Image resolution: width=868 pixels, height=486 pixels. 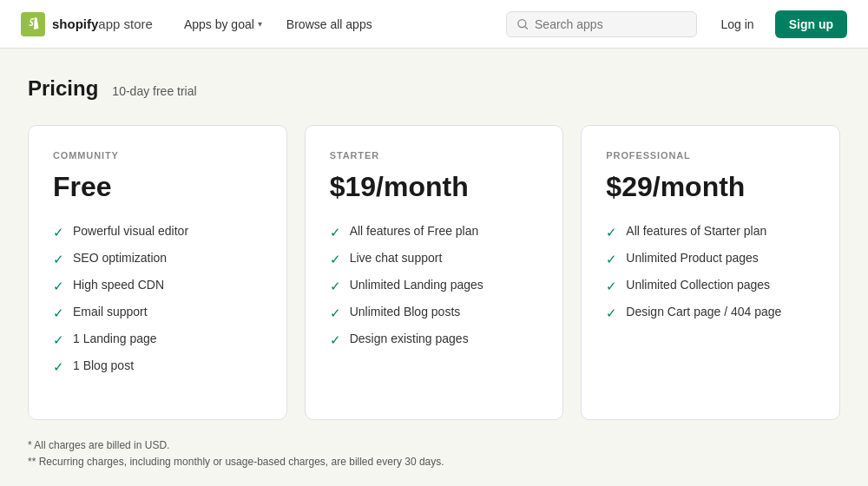 What do you see at coordinates (158, 366) in the screenshot?
I see `list-item: ✓ 1 Blog post` at bounding box center [158, 366].